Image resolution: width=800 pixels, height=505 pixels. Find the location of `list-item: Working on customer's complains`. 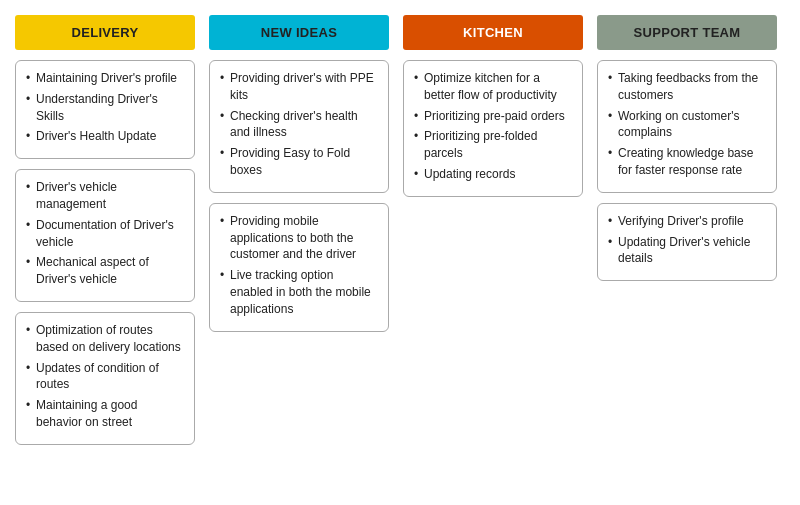

list-item: Working on customer's complains is located at coordinates (687, 125).